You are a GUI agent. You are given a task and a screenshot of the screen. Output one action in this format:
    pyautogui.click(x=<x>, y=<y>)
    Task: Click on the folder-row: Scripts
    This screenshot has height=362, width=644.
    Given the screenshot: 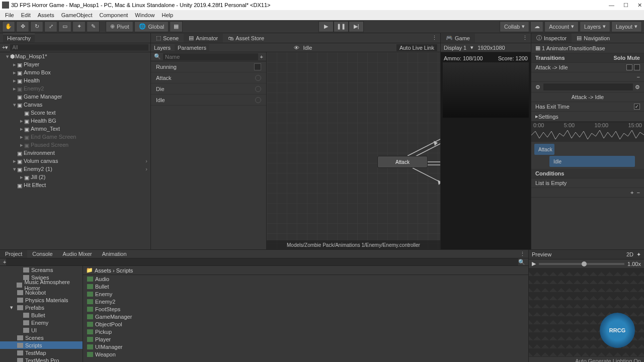 What is the action you would take?
    pyautogui.click(x=41, y=345)
    